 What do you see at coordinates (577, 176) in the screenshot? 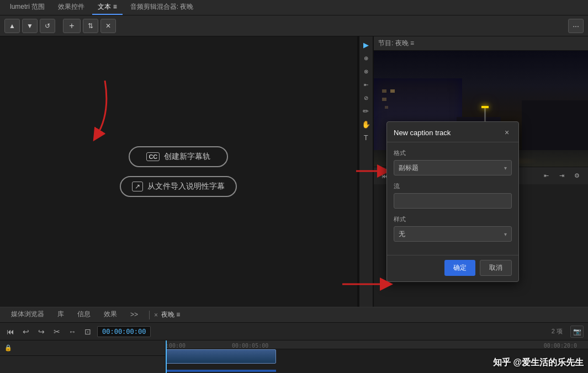
I see `monitor-settings-button: ⚙` at bounding box center [577, 176].